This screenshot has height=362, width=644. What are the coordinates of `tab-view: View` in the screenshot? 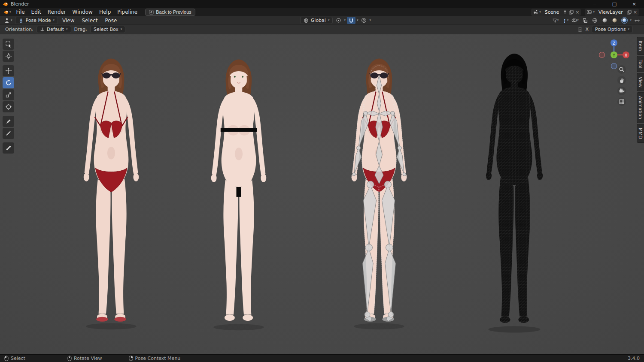 It's located at (641, 82).